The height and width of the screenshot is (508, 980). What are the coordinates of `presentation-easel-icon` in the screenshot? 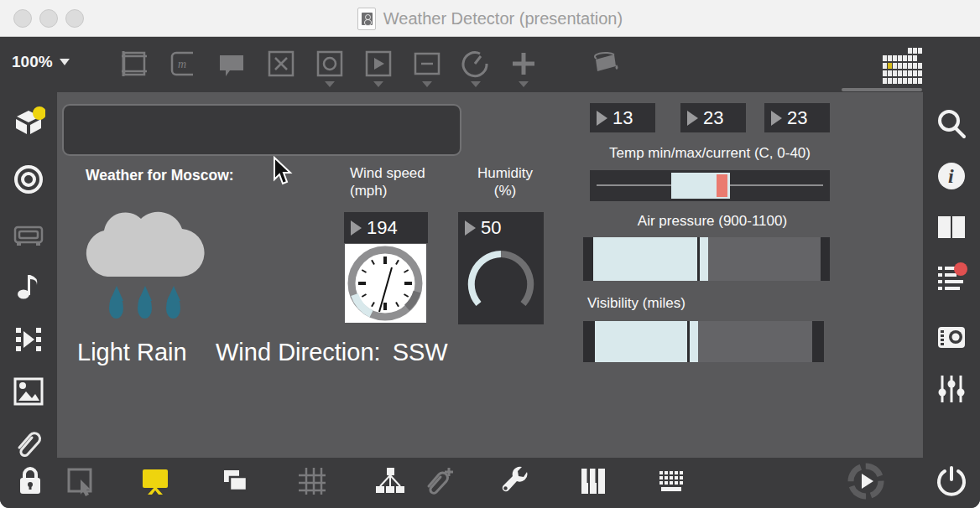 It's located at (155, 481).